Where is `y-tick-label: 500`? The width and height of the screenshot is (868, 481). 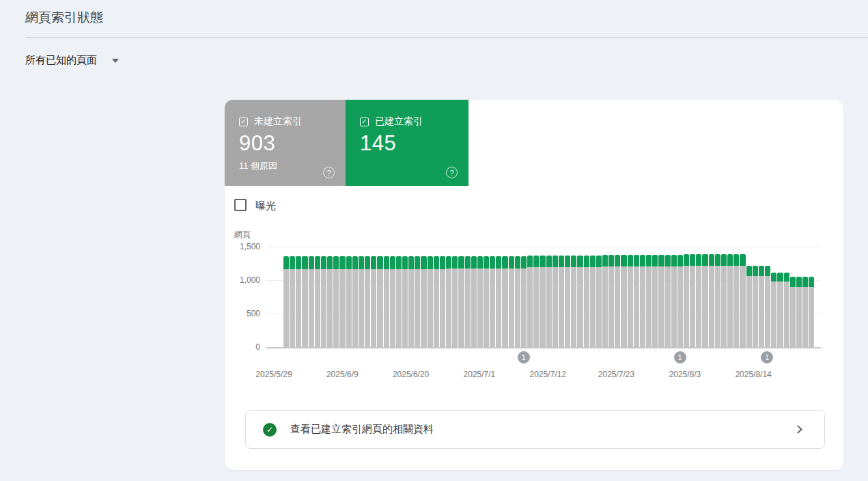
y-tick-label: 500 is located at coordinates (242, 314).